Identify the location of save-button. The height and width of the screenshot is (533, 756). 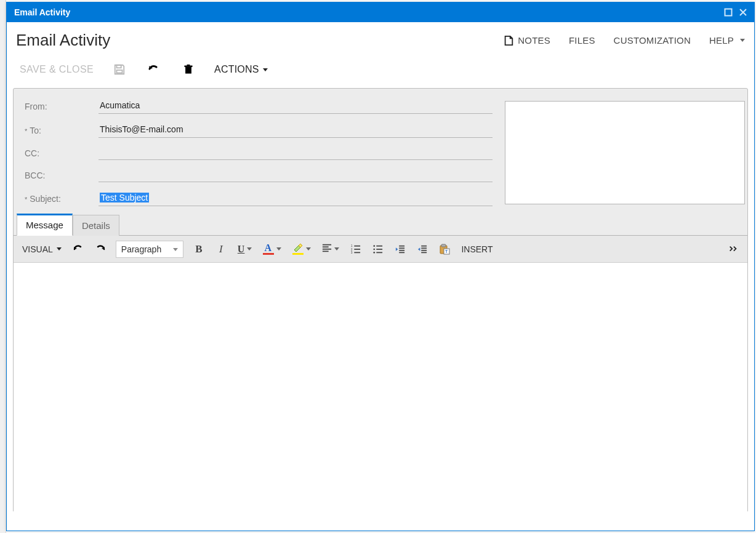
(119, 70).